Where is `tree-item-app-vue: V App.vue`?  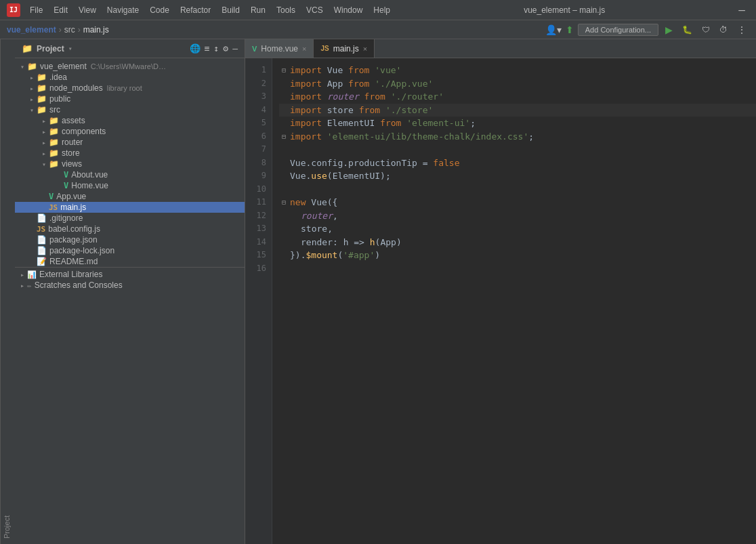
tree-item-app-vue: V App.vue is located at coordinates (130, 196).